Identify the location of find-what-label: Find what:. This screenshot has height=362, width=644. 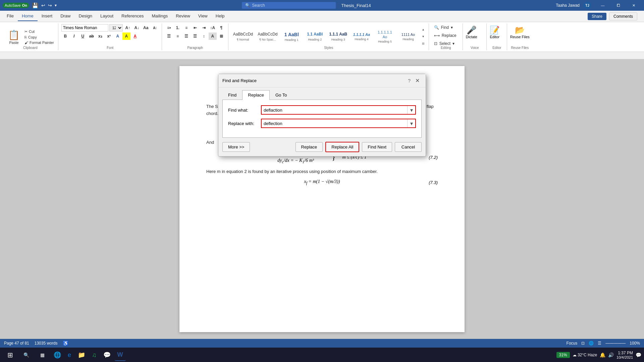
(243, 110).